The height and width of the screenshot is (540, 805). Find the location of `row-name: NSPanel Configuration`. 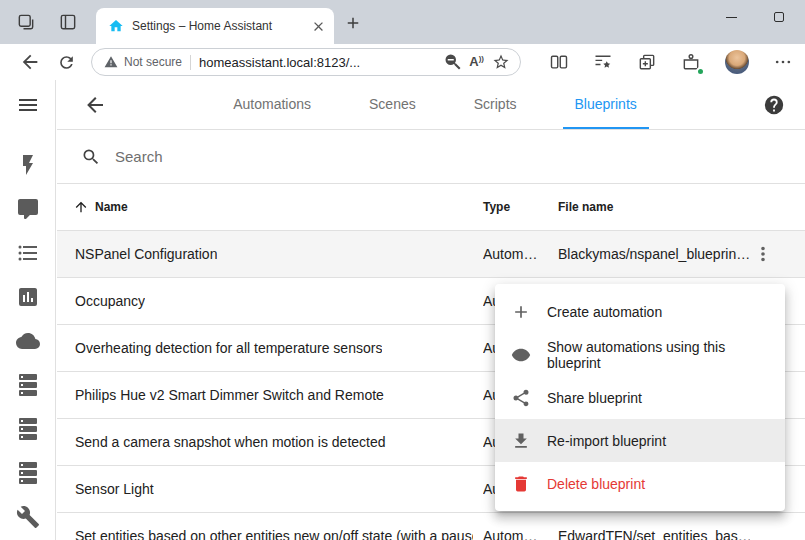

row-name: NSPanel Configuration is located at coordinates (146, 254).